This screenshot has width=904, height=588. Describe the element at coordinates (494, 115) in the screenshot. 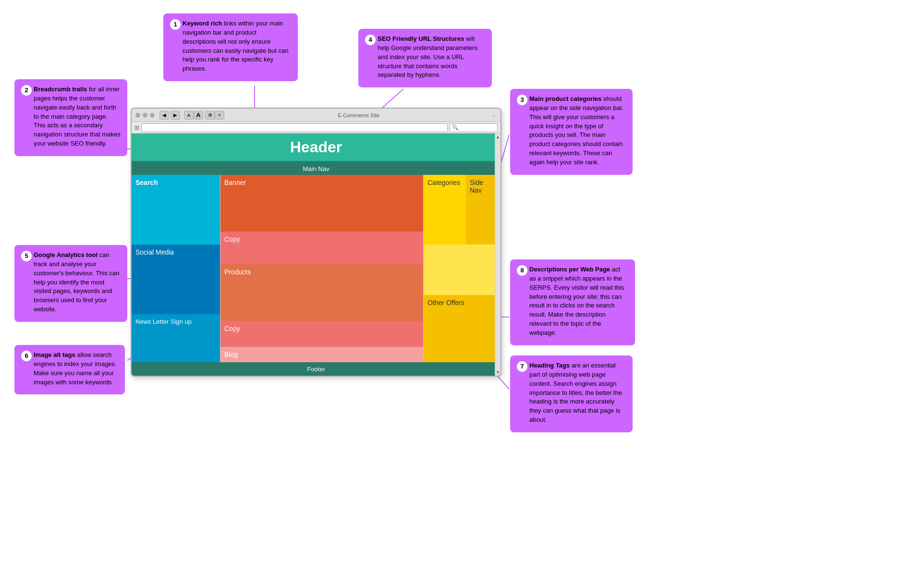

I see `browser-zoom: -` at that location.